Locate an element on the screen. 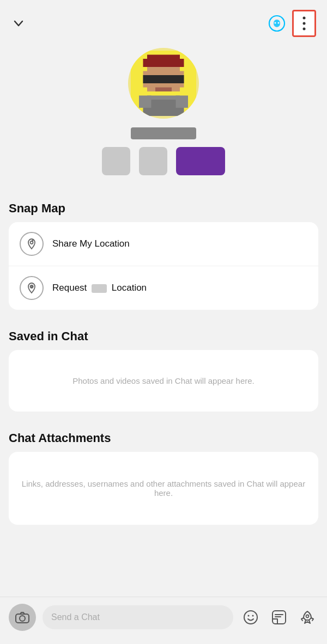  chat-attachments-title: Chat Attachments is located at coordinates (164, 438).